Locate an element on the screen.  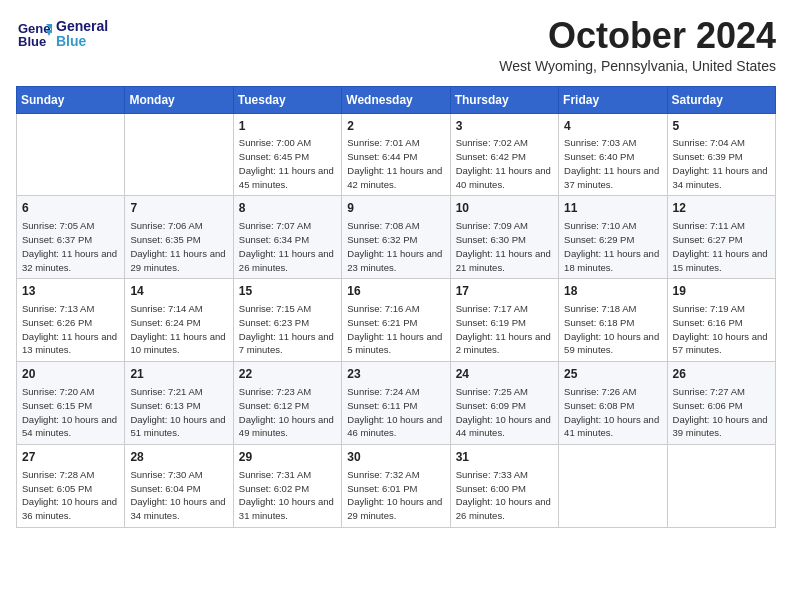
page-header: General Blue General Blue October 2024 W… is located at coordinates (396, 45).